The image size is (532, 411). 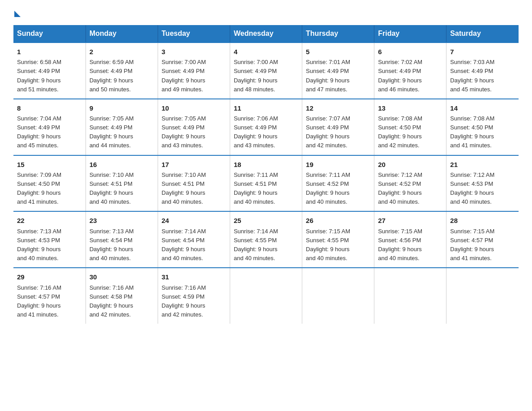 I want to click on day-number: 6, so click(x=410, y=52).